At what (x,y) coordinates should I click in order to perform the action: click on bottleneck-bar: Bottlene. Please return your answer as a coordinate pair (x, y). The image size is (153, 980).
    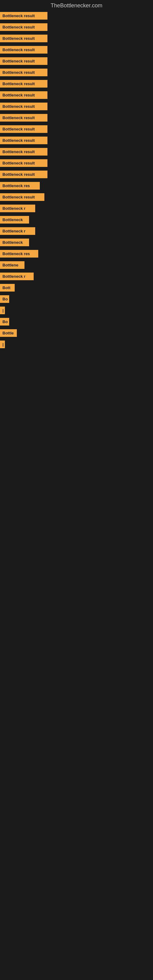
    Looking at the image, I should click on (76, 265).